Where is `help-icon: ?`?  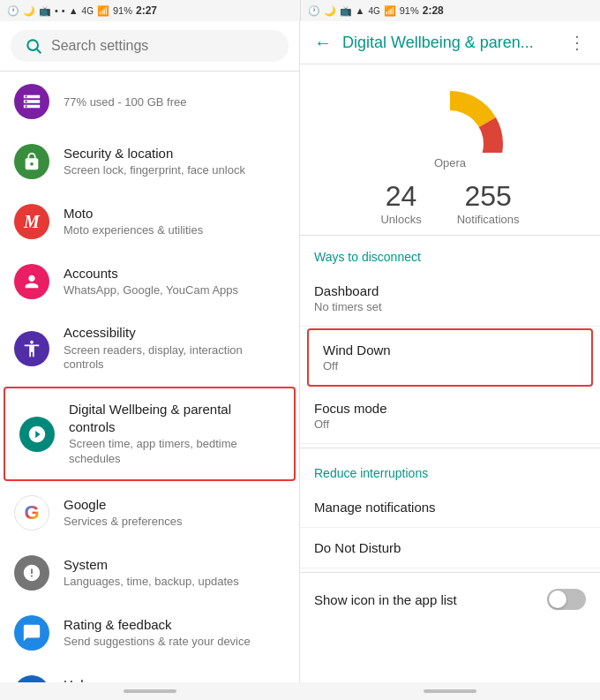
help-icon: ? is located at coordinates (32, 679).